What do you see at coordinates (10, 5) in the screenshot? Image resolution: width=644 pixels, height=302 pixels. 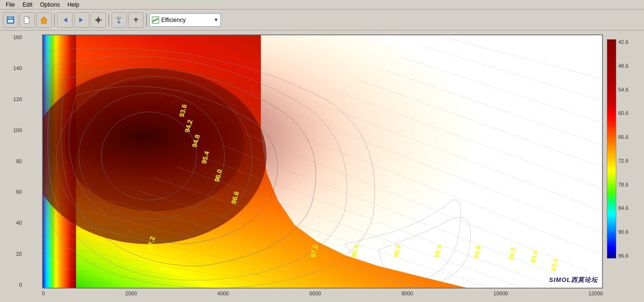 I see `menu-file: File` at bounding box center [10, 5].